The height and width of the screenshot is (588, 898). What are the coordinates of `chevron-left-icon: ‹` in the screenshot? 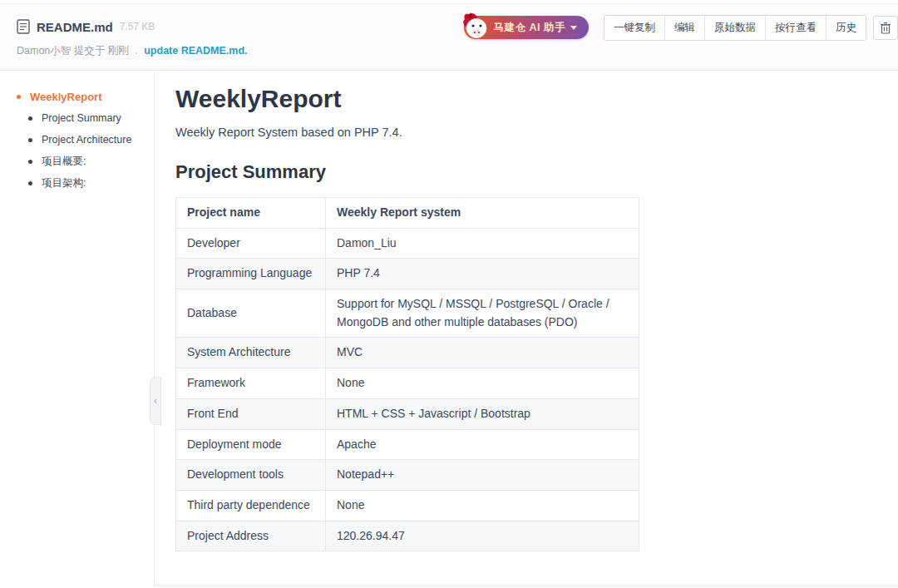 It's located at (155, 401).